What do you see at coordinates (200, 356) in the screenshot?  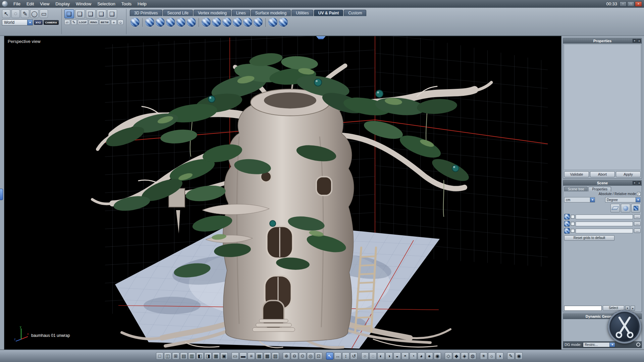 I see `layout-left-split-icon: ◧` at bounding box center [200, 356].